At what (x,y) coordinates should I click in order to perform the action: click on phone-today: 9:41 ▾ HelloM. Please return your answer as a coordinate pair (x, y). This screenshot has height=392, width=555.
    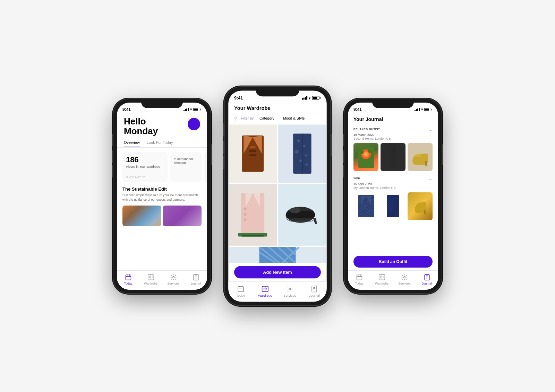
    Looking at the image, I should click on (162, 196).